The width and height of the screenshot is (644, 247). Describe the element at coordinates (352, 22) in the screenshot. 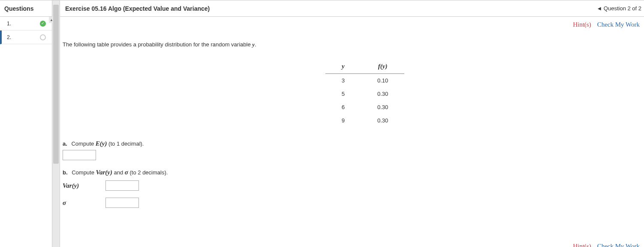

I see `toolbar: Hint(s) Check My Work` at that location.